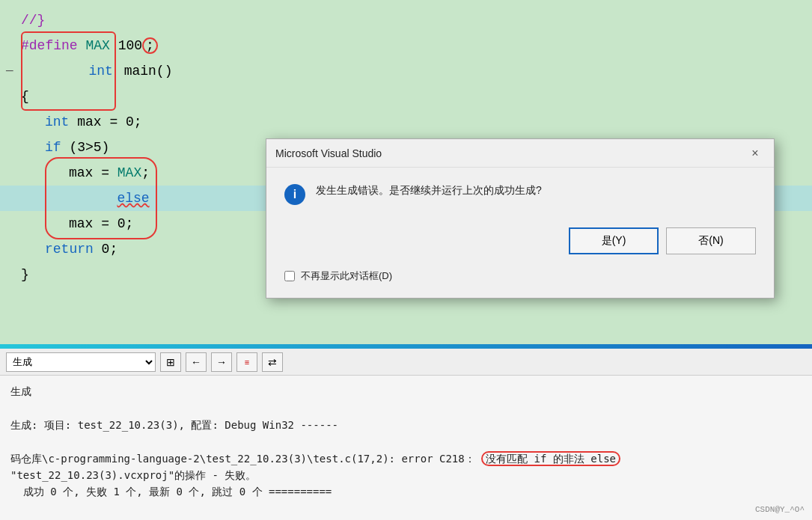 Image resolution: width=812 pixels, height=520 pixels. What do you see at coordinates (347, 276) in the screenshot?
I see `dont-show-label: 不再显示此对话框(D)` at bounding box center [347, 276].